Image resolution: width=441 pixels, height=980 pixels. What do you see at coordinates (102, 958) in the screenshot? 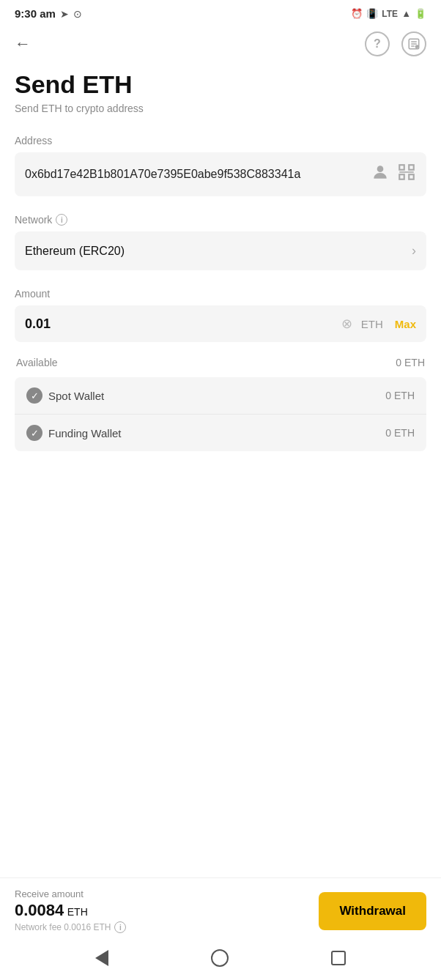
I see `back-nav-icon` at bounding box center [102, 958].